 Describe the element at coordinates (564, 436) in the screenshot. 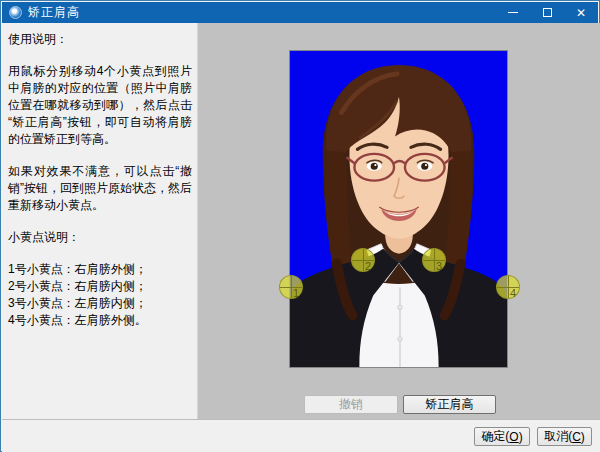

I see `cancel-button: 取消(C)` at that location.